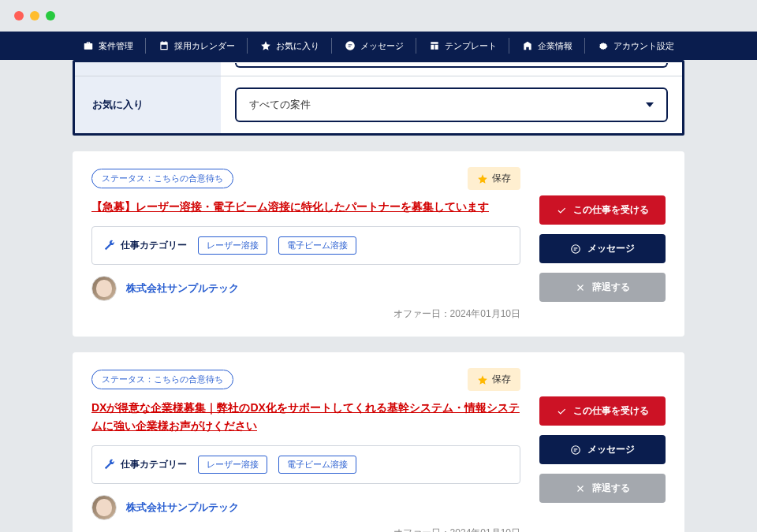  What do you see at coordinates (290, 46) in the screenshot?
I see `nav-favorites: お気に入り` at bounding box center [290, 46].